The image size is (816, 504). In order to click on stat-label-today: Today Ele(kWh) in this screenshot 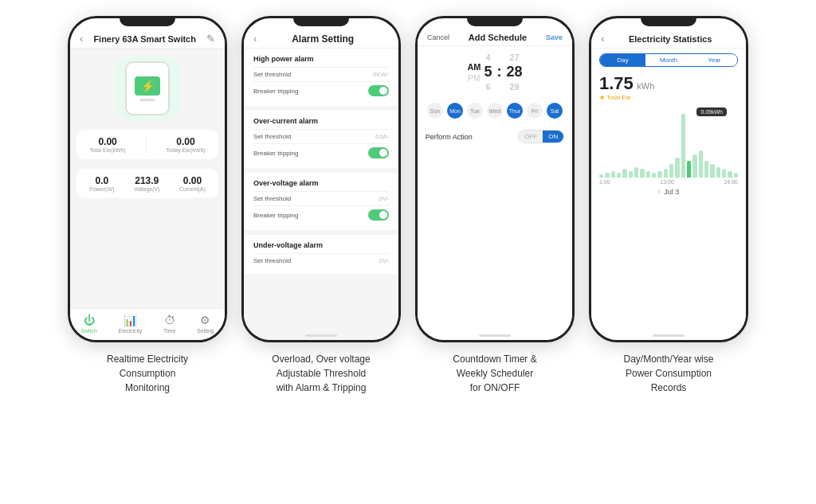, I will do `click(185, 150)`.